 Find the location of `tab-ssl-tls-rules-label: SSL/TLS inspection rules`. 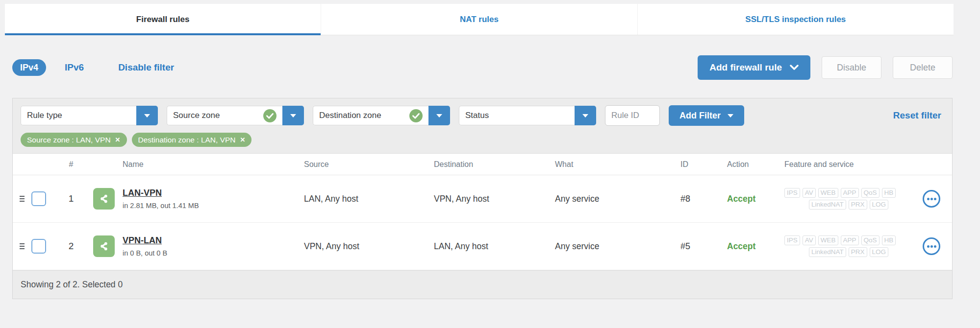

tab-ssl-tls-rules-label: SSL/TLS inspection rules is located at coordinates (795, 20).